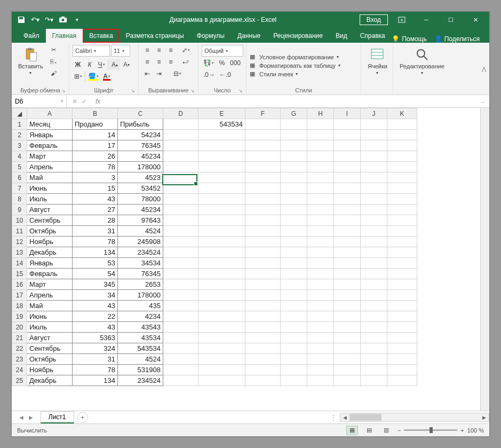 The image size is (501, 448). Describe the element at coordinates (476, 430) in the screenshot. I see `zoom-level: 100 %` at that location.